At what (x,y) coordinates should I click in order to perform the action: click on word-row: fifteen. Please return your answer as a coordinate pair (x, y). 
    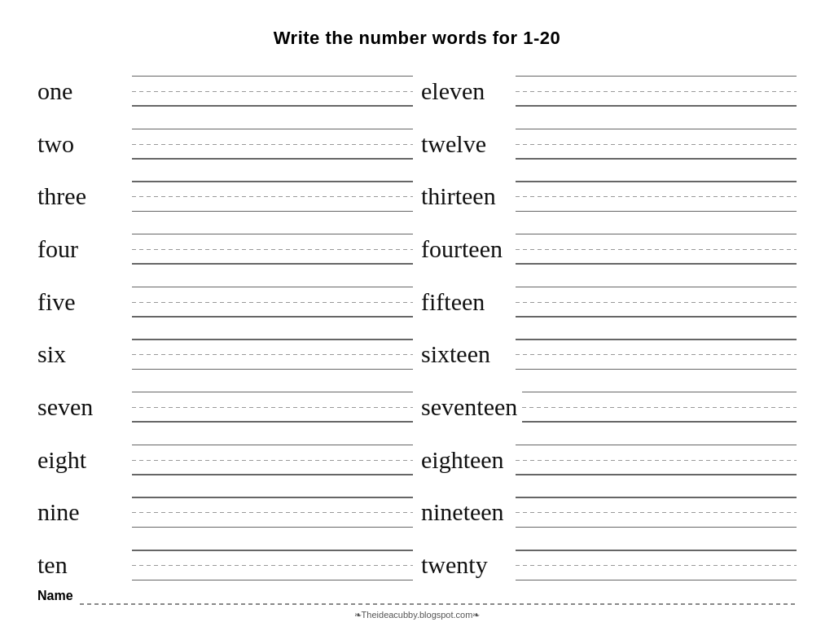
    Looking at the image, I should click on (609, 294).